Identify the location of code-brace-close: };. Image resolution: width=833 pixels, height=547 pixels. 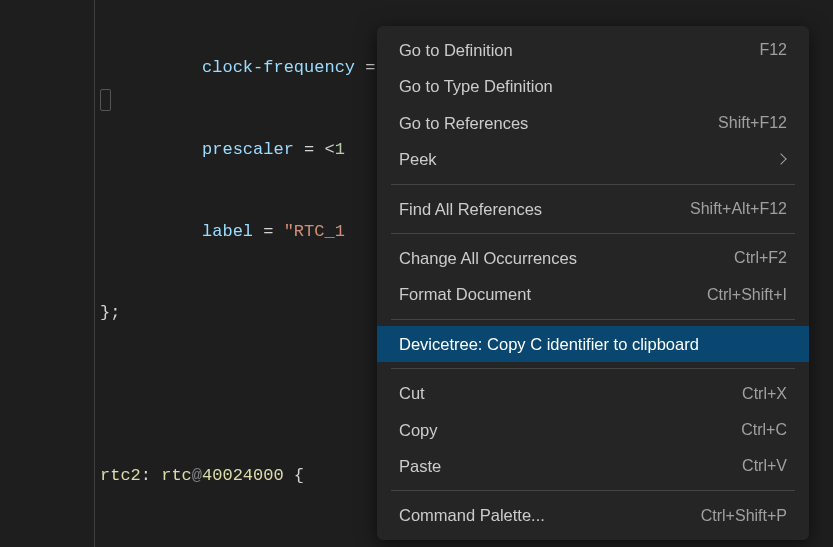
(110, 312).